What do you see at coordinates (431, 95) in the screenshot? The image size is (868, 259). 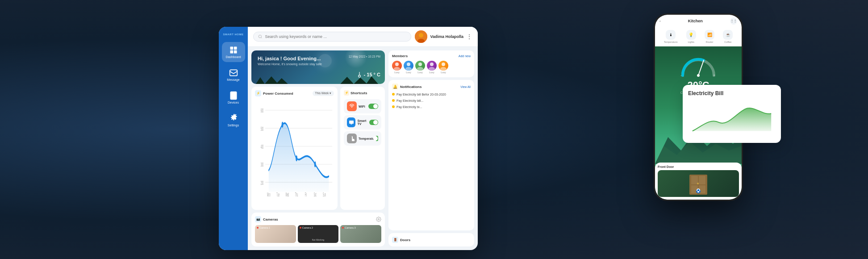 I see `notification-item: Pay Electricity bill Befor 20-03-2020` at bounding box center [431, 95].